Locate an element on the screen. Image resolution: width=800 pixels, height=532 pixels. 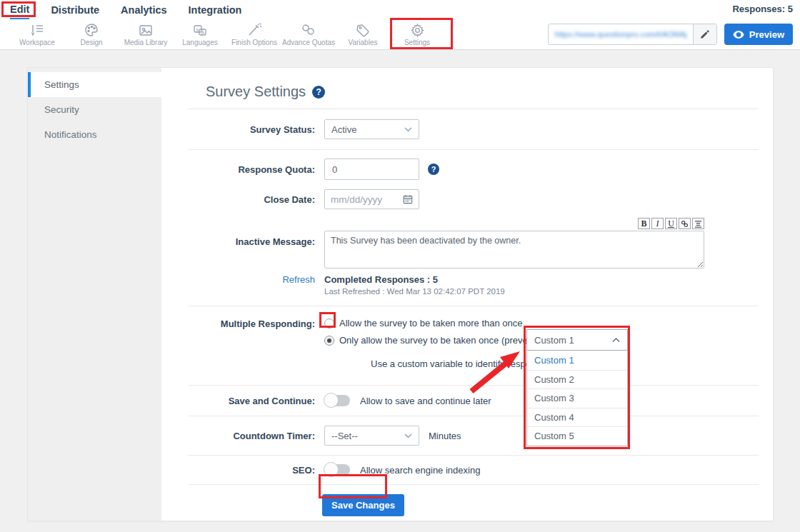
seo-label: SEO: is located at coordinates (256, 470).